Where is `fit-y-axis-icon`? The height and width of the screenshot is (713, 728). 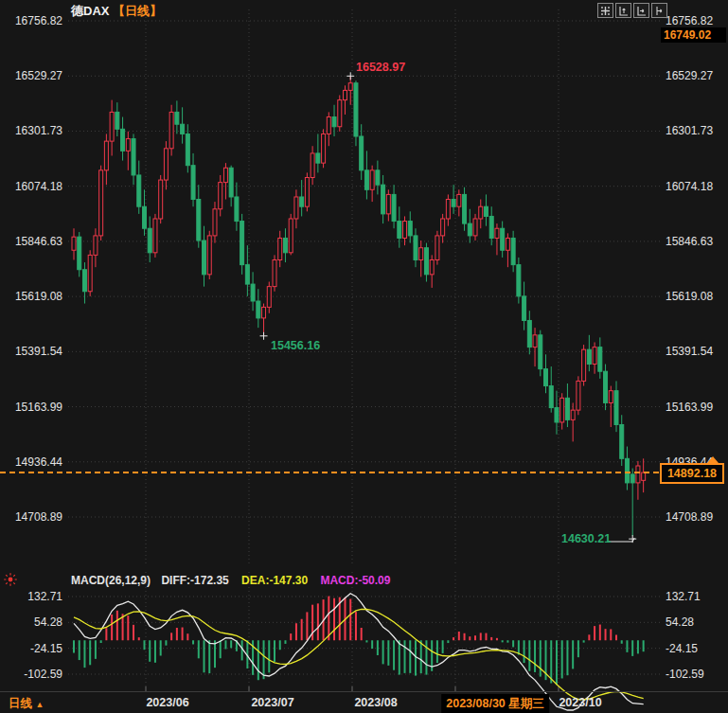 fit-y-axis-icon is located at coordinates (623, 11).